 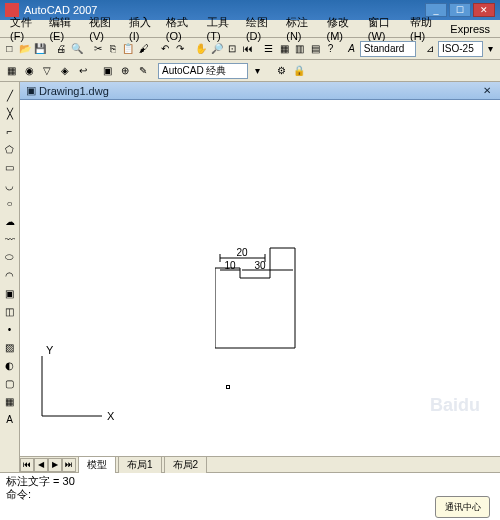 I want to click on insert-icon: ⊕, so click(x=125, y=71).